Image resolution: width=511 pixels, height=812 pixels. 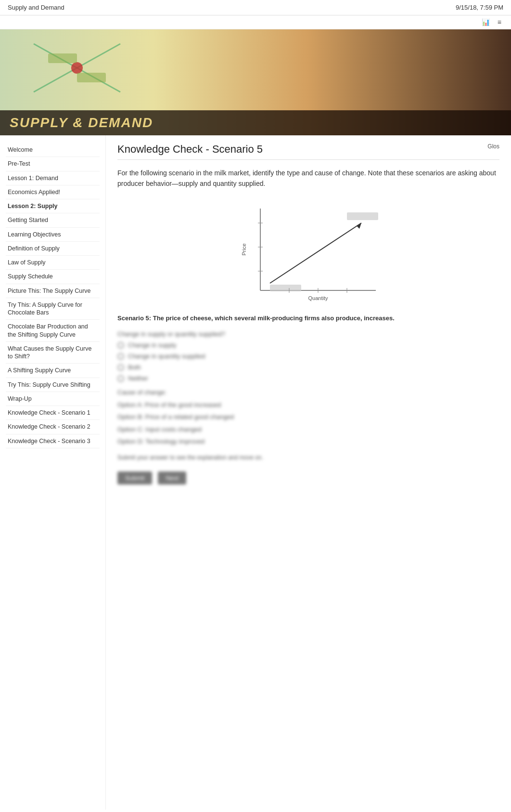 I want to click on next-button: Next, so click(x=172, y=478).